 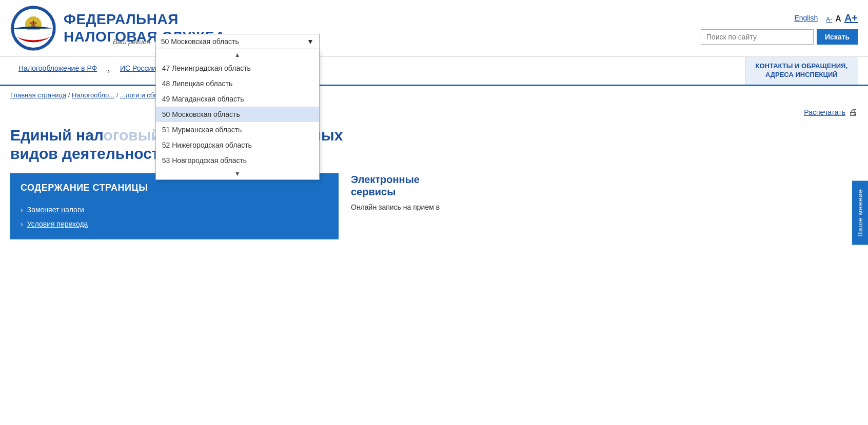 I want to click on dropdown-item-48: 48 Липецкая область, so click(x=238, y=84).